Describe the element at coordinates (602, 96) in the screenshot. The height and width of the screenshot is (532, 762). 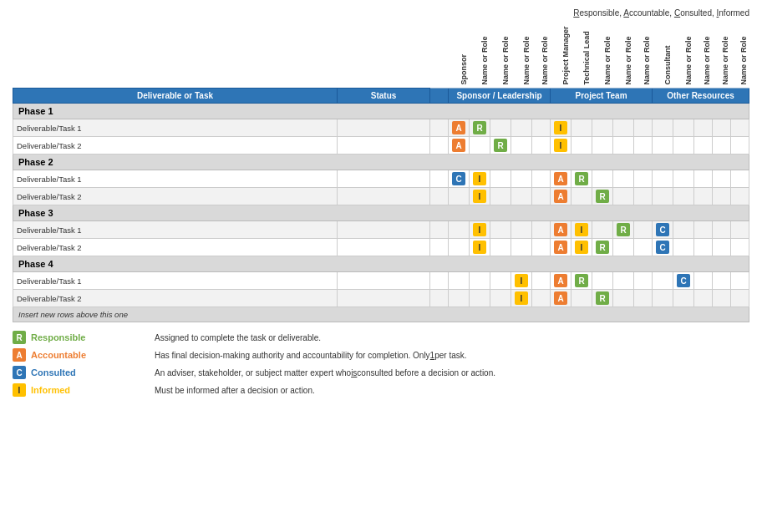
I see `project-team-header: Project Team` at that location.